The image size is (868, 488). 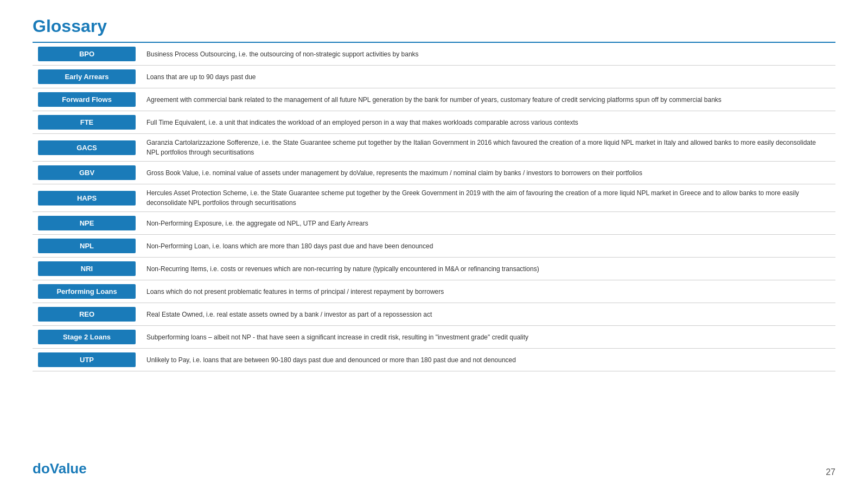 What do you see at coordinates (434, 246) in the screenshot?
I see `table-row: NPLNon-Performing Loan, i.e. loans which…` at bounding box center [434, 246].